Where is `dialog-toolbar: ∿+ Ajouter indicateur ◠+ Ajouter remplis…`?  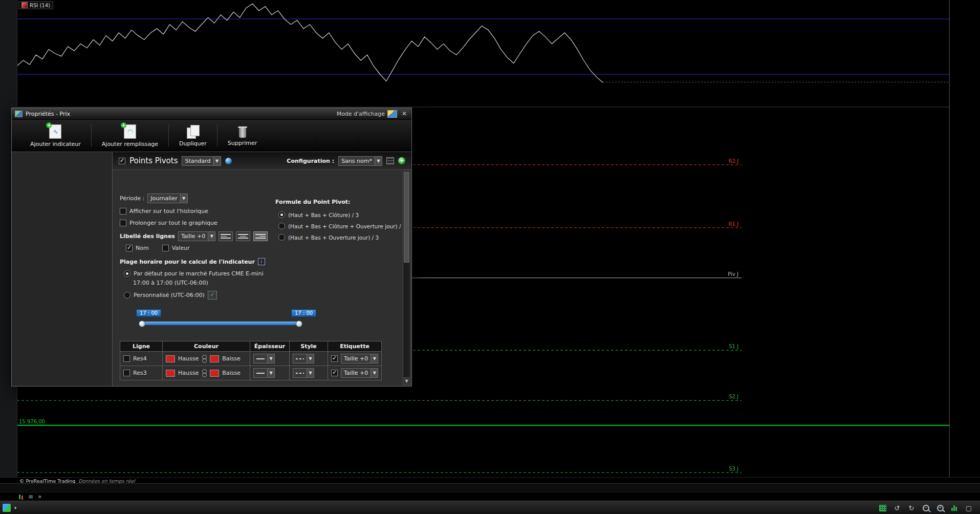
dialog-toolbar: ∿+ Ajouter indicateur ◠+ Ajouter remplis… is located at coordinates (212, 136).